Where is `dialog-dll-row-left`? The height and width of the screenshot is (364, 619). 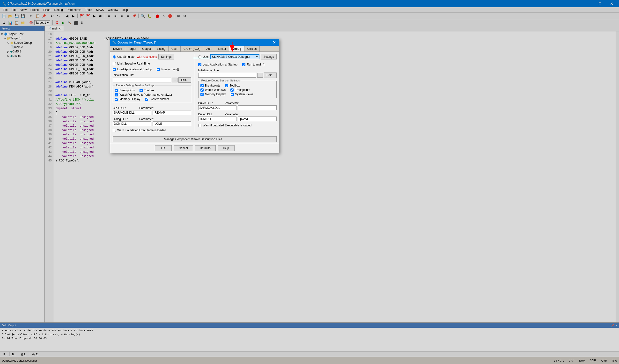
dialog-dll-row-left is located at coordinates (152, 124).